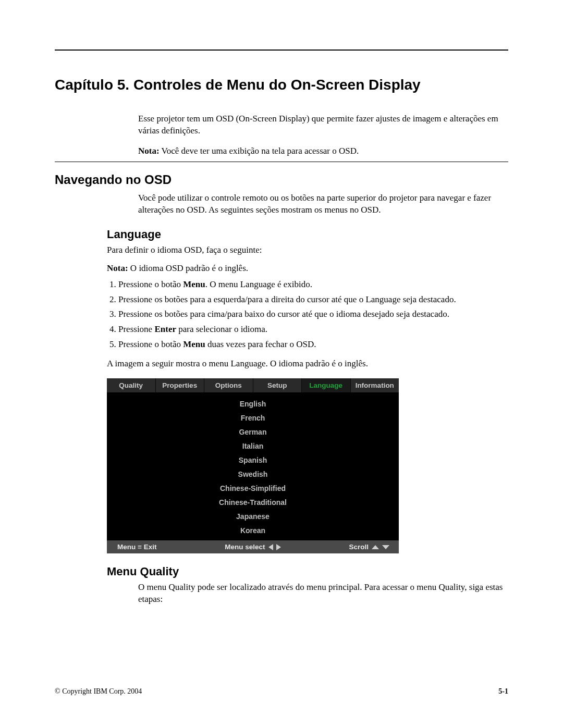 The height and width of the screenshot is (728, 563). Describe the element at coordinates (308, 269) in the screenshot. I see `note-2: Nota: O idioma OSD padrão é o inglês.` at that location.